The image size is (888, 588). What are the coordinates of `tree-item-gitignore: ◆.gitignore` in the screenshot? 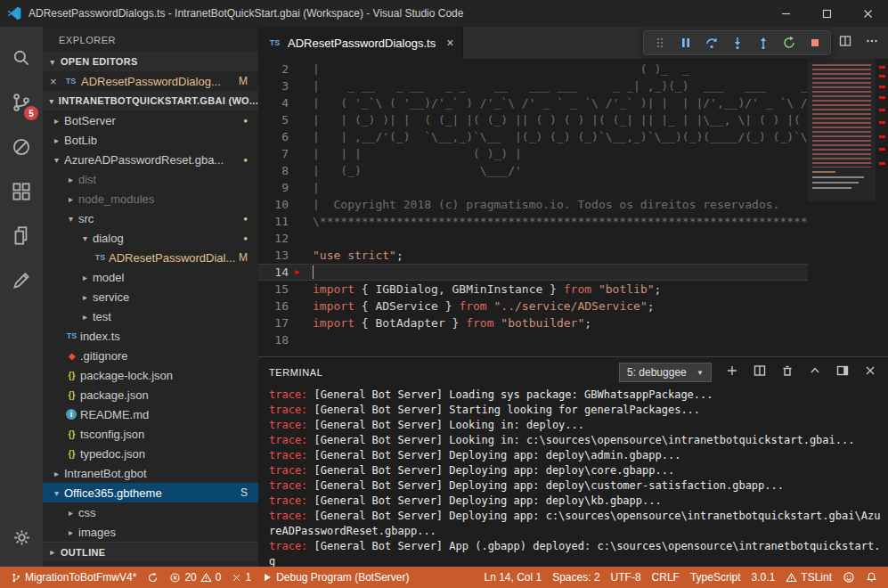 It's located at (151, 355).